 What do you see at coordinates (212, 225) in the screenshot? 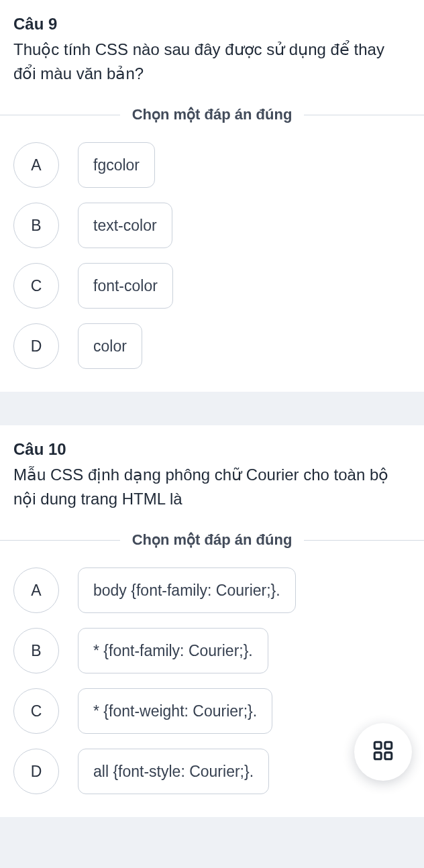
I see `option-row: B text-color` at bounding box center [212, 225].